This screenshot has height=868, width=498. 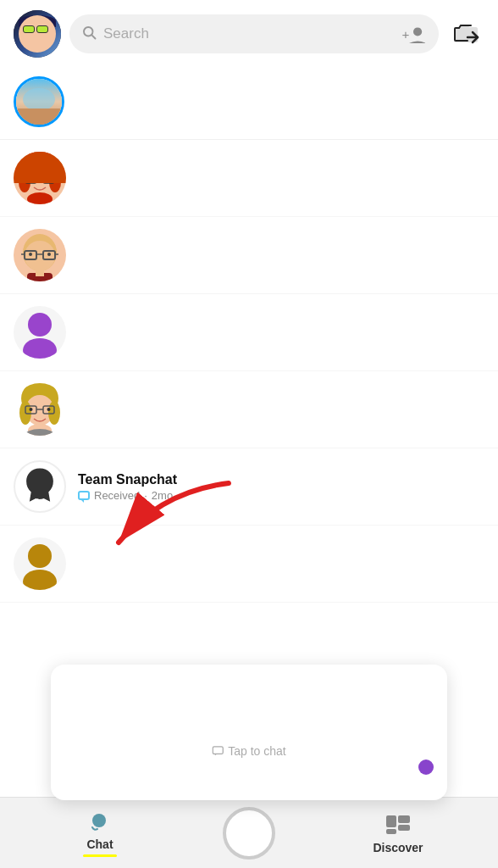 I want to click on status-text: Received, so click(x=117, y=495).